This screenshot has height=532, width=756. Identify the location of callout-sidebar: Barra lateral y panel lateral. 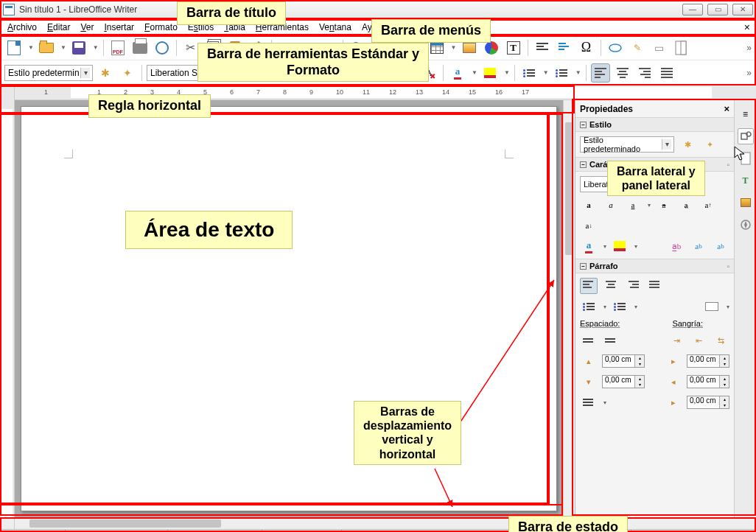
(656, 178).